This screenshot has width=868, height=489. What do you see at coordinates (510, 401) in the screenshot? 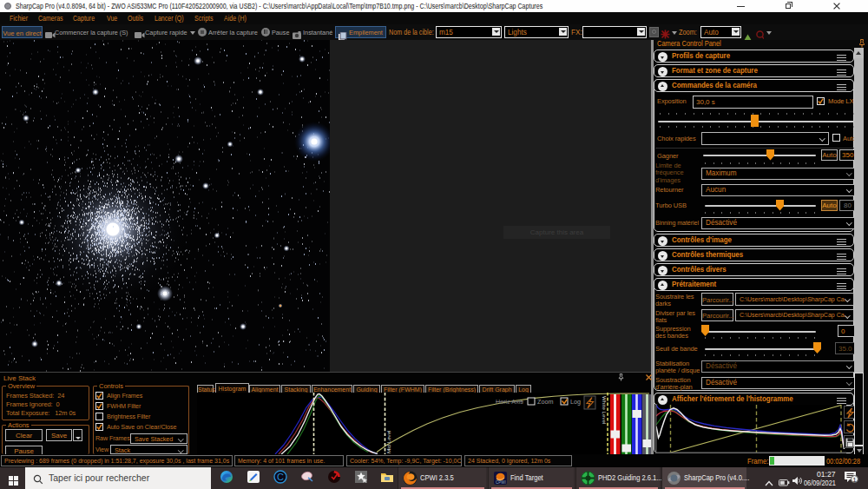
I see `svg-text: Horiz Axis` at bounding box center [510, 401].